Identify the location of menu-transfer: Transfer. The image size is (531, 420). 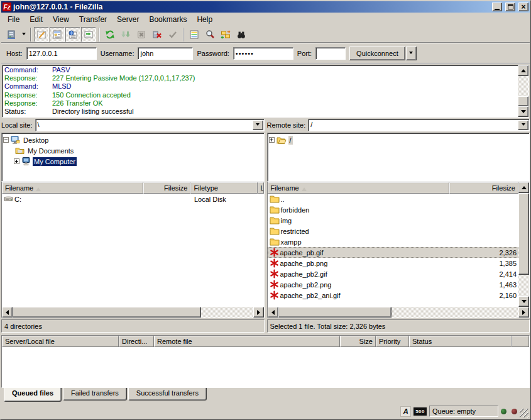
(93, 19).